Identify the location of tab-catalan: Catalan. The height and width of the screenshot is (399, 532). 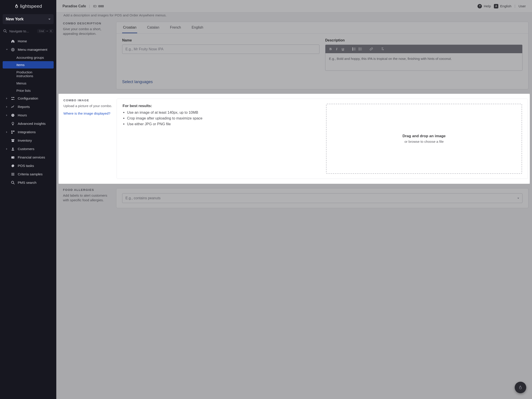
(153, 27).